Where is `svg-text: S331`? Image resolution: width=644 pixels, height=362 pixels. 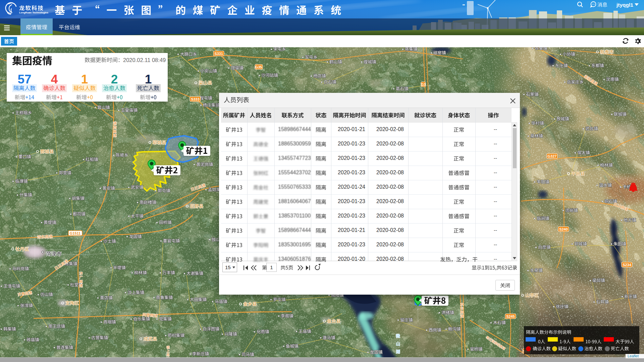
svg-text: S331 is located at coordinates (219, 54).